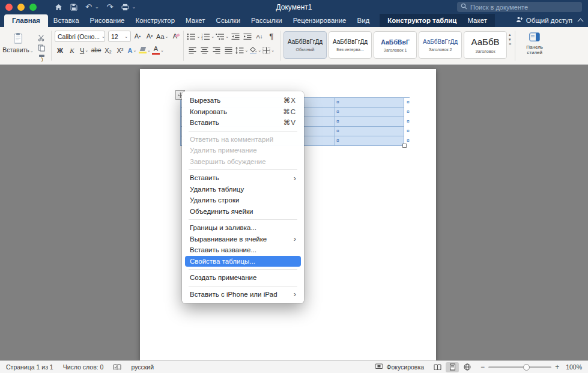 The image size is (588, 373). Describe the element at coordinates (477, 20) in the screenshot. I see `tab-table-layout: Макет` at that location.